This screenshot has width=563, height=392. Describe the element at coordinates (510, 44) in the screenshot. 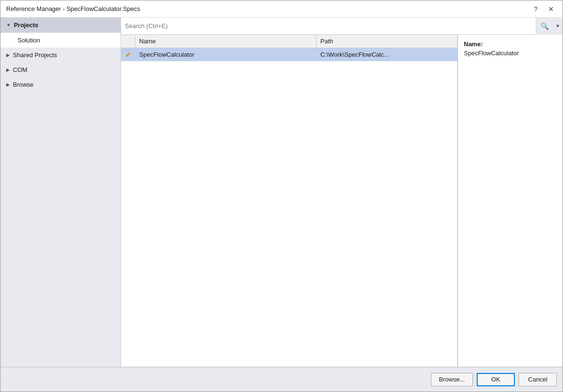

I see `info-name-label: Name:` at that location.